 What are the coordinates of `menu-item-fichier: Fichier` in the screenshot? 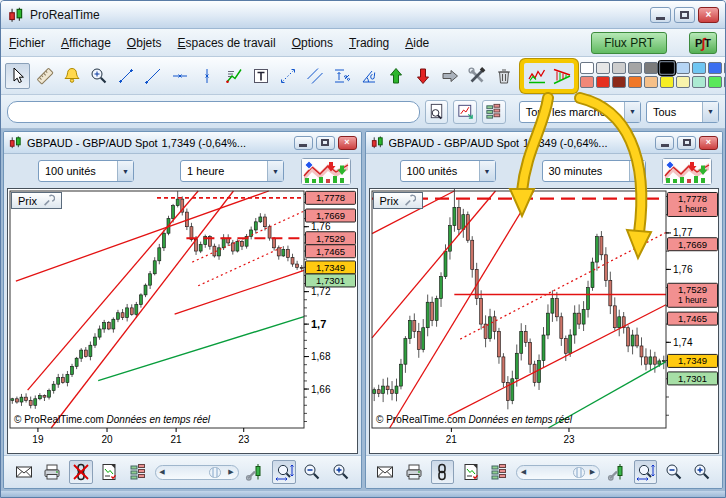 It's located at (27, 43).